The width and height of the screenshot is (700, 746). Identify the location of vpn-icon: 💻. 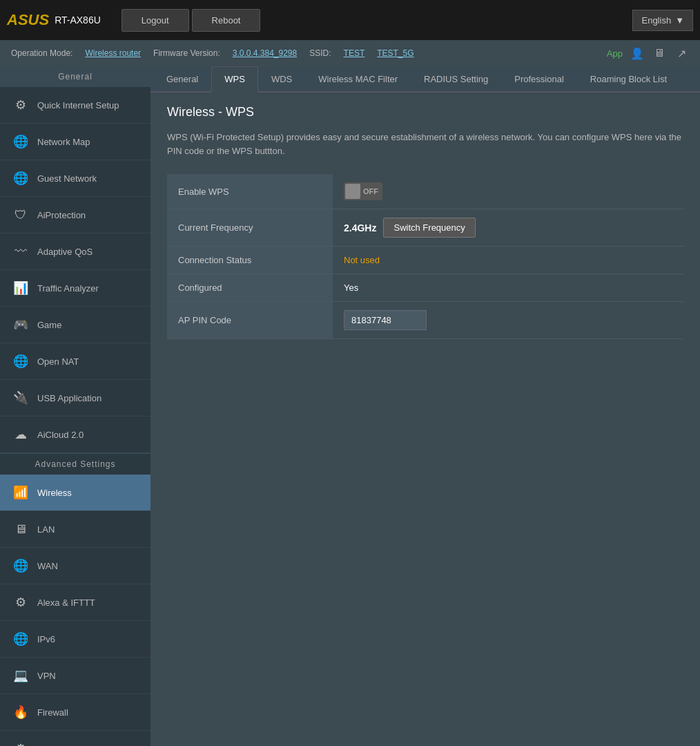
(21, 676).